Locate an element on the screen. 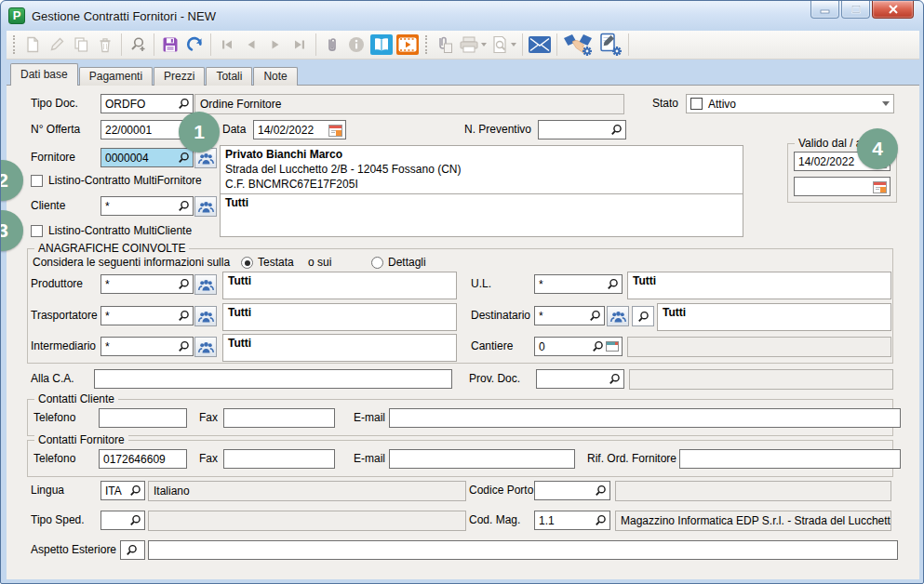 The width and height of the screenshot is (924, 584). print-button is located at coordinates (473, 45).